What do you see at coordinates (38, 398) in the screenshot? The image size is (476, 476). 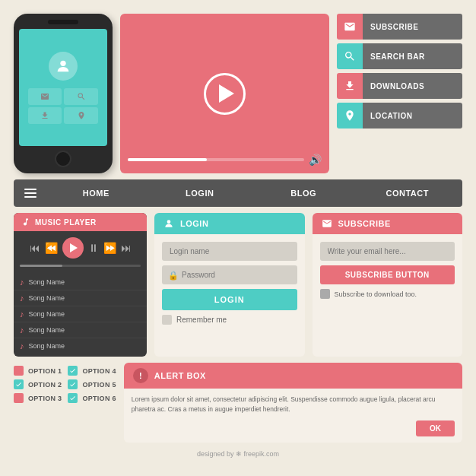 I see `option-3: OPTION 3` at bounding box center [38, 398].